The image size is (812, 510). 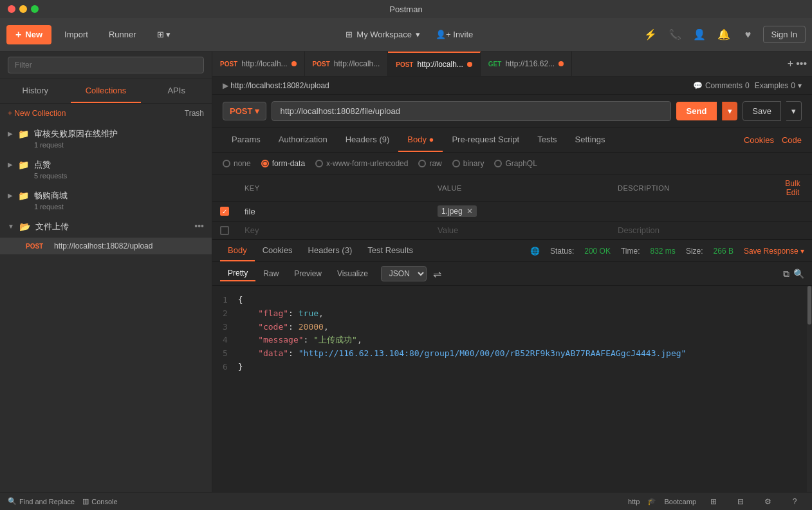 What do you see at coordinates (12, 9) in the screenshot?
I see `close-dot` at bounding box center [12, 9].